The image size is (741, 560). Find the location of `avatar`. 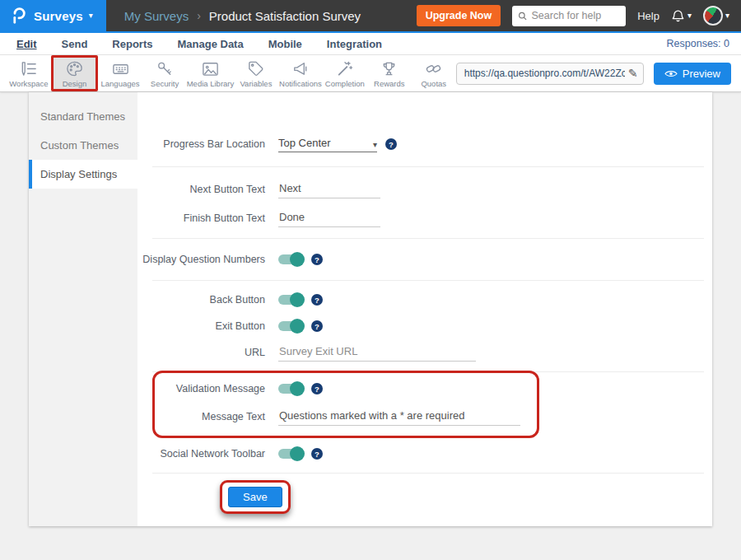

avatar is located at coordinates (713, 16).